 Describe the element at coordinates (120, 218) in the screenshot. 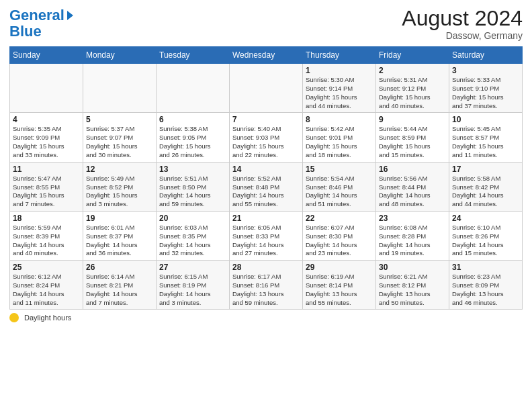

I see `day-number: 19` at that location.